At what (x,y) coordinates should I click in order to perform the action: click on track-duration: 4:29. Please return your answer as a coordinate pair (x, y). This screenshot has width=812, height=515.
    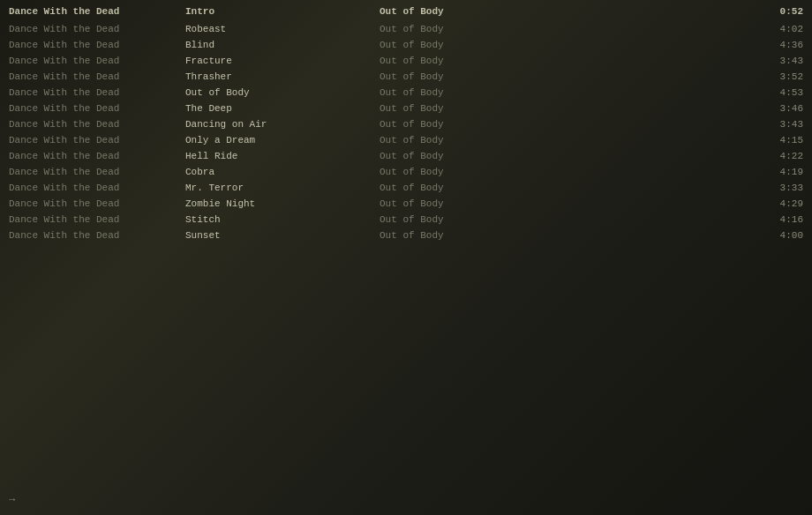
    Looking at the image, I should click on (777, 204).